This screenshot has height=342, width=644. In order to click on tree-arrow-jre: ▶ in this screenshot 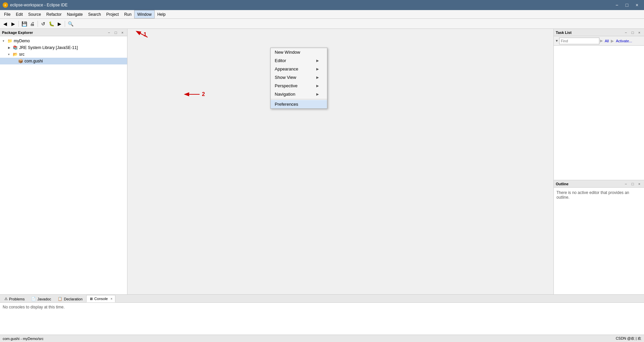, I will do `click(10, 48)`.